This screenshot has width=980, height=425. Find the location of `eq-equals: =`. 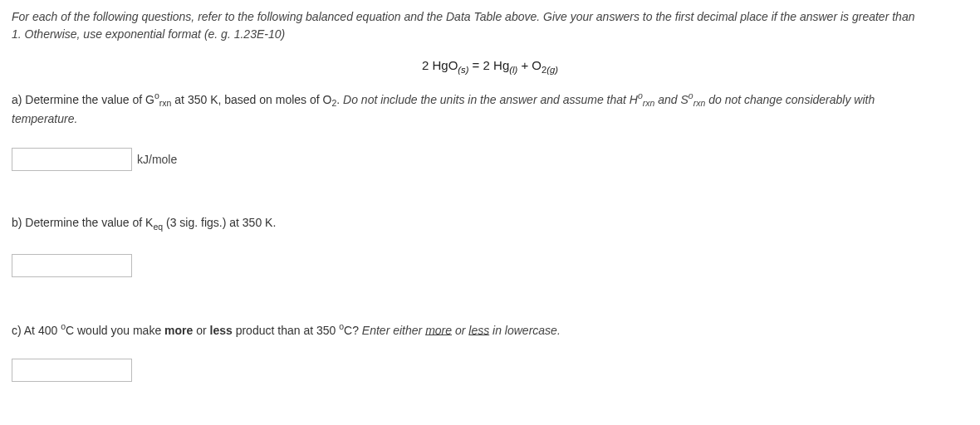

eq-equals: = is located at coordinates (477, 65).